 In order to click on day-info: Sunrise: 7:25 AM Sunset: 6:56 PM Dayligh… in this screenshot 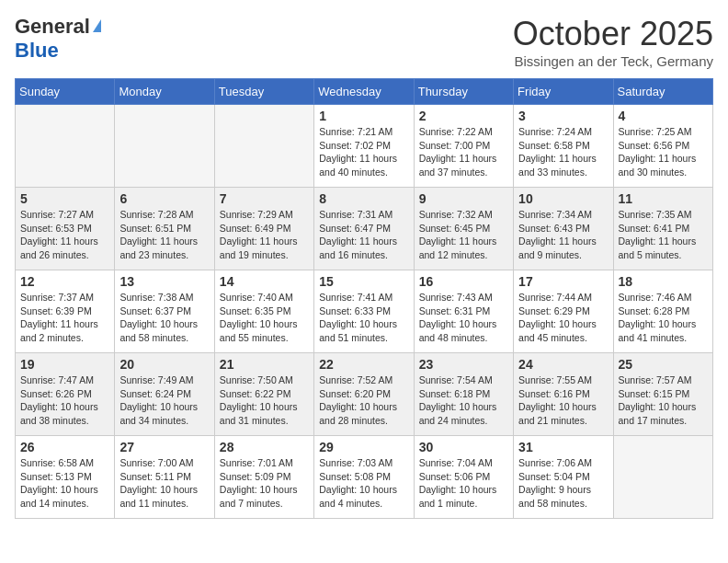, I will do `click(664, 153)`.